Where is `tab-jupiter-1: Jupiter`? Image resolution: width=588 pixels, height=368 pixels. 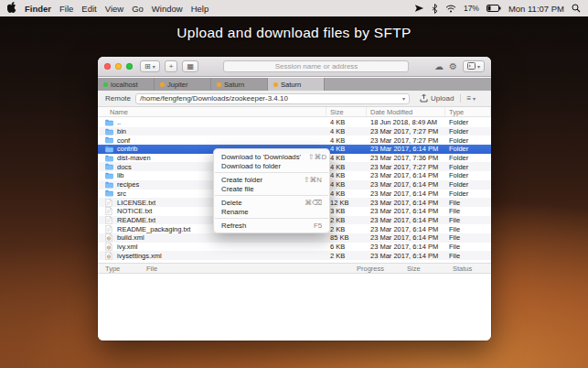 tab-jupiter-1: Jupiter is located at coordinates (183, 84).